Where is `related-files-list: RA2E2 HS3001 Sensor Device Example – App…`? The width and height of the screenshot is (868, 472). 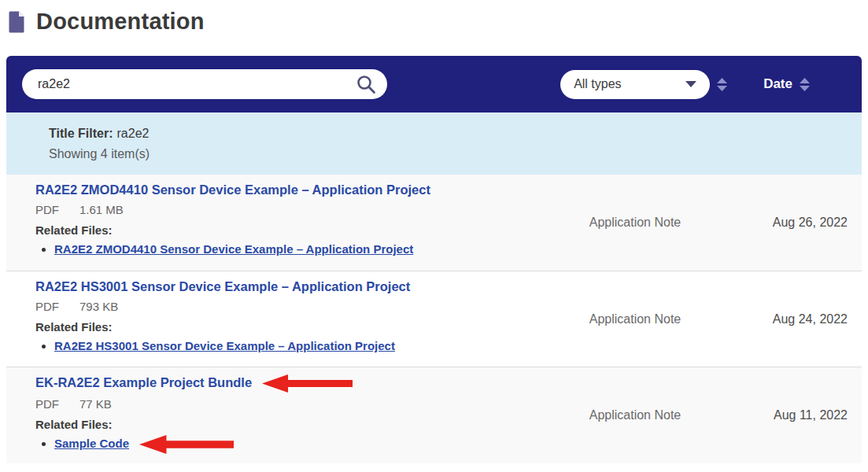
related-files-list: RA2E2 HS3001 Sensor Device Example – App… is located at coordinates (286, 346).